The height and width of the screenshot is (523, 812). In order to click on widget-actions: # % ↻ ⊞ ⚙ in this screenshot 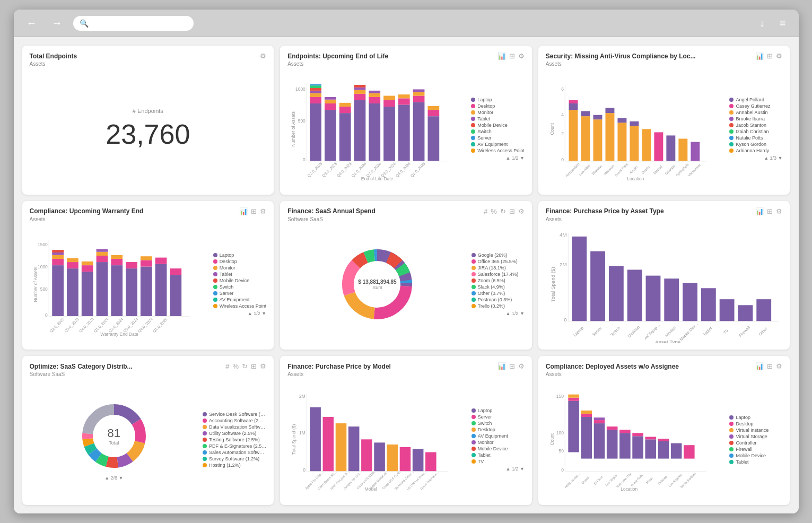, I will do `click(504, 211)`.